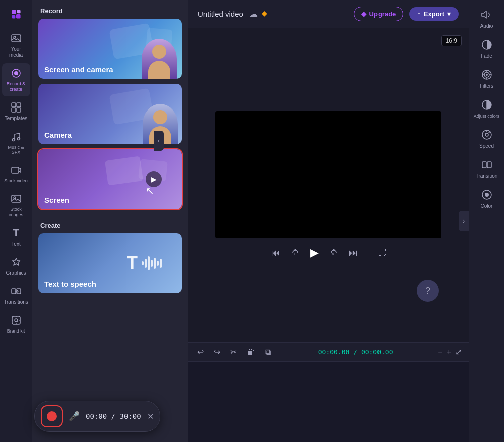  What do you see at coordinates (16, 273) in the screenshot?
I see `nav-label-graphics: Graphics` at bounding box center [16, 273].